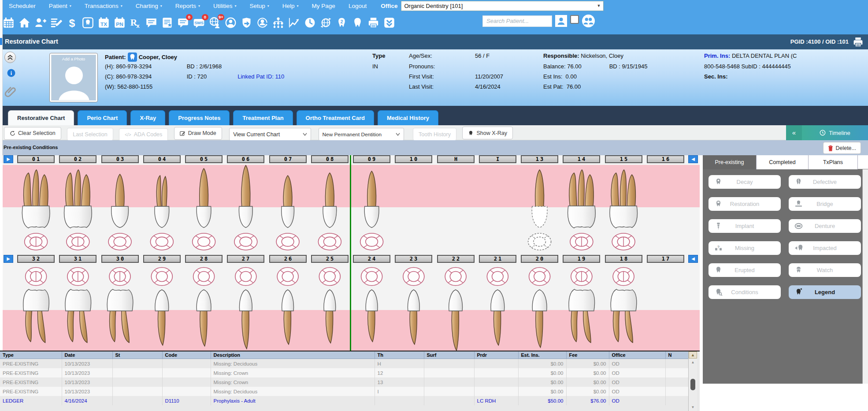 Image resolution: width=868 pixels, height=411 pixels. I want to click on tooth-2-icon: 2, so click(342, 23).